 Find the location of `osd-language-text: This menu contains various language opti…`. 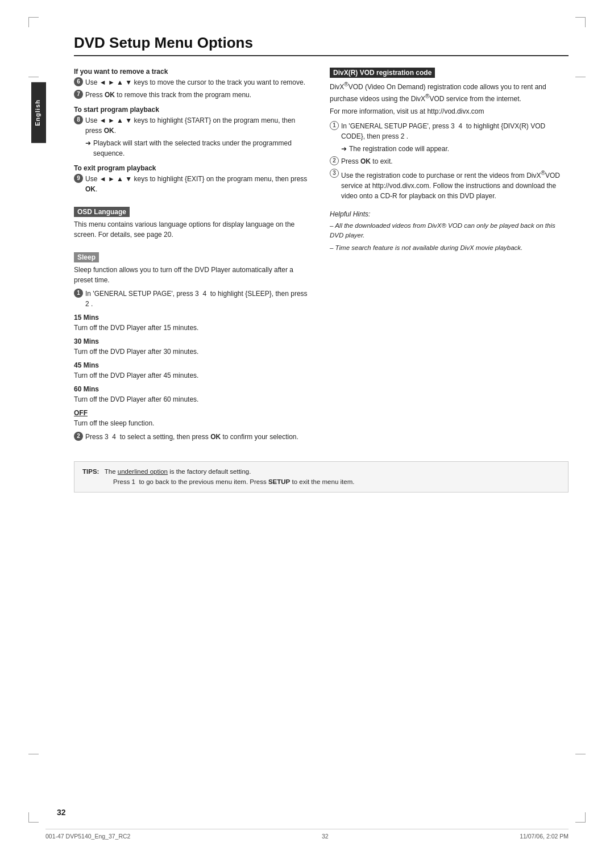

osd-language-text: This menu contains various language opti… is located at coordinates (193, 229).